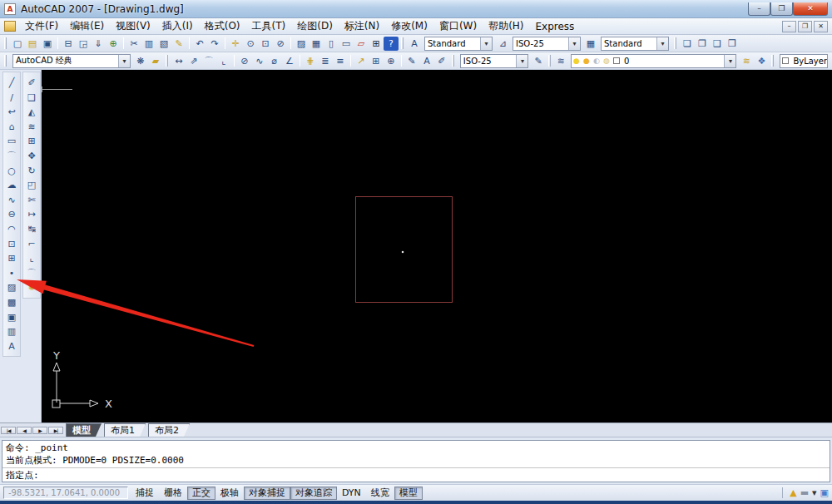 The image size is (832, 504). I want to click on toolbar-lock-icon: ▬, so click(805, 492).